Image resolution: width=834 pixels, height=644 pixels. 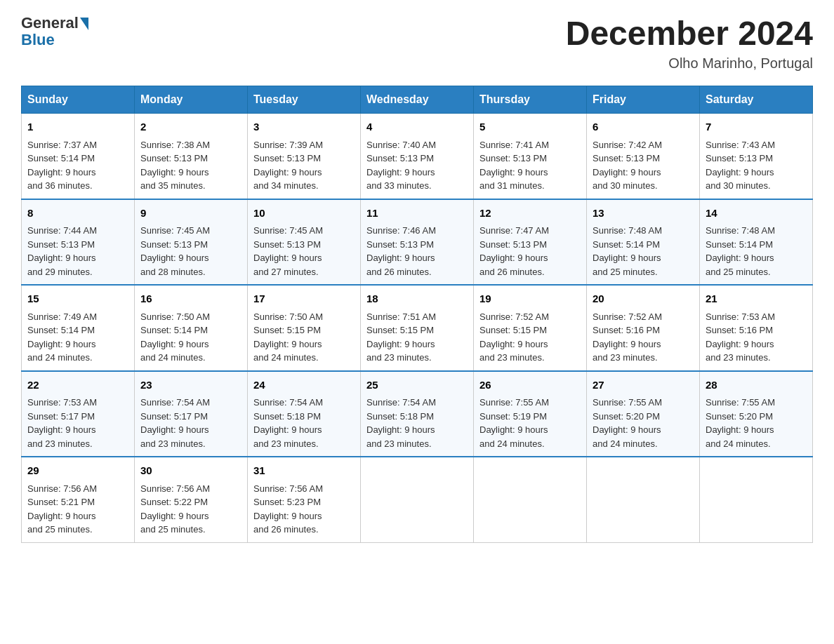 I want to click on day-number: 29, so click(x=78, y=471).